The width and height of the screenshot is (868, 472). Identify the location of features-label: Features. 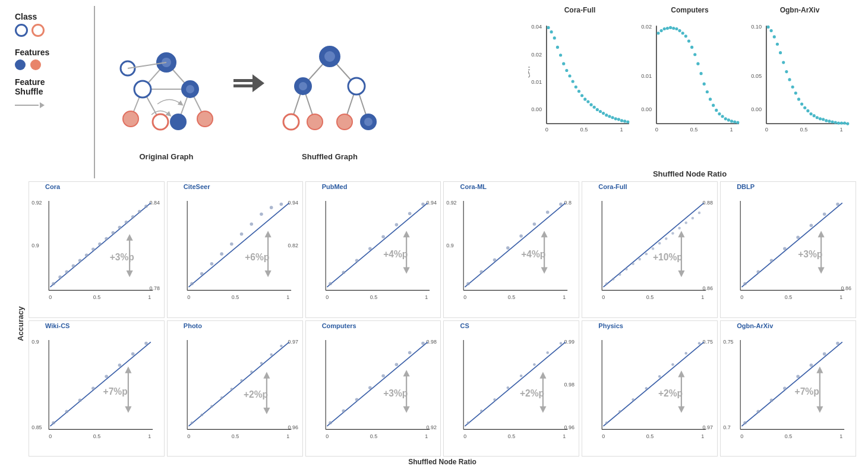
(53, 52).